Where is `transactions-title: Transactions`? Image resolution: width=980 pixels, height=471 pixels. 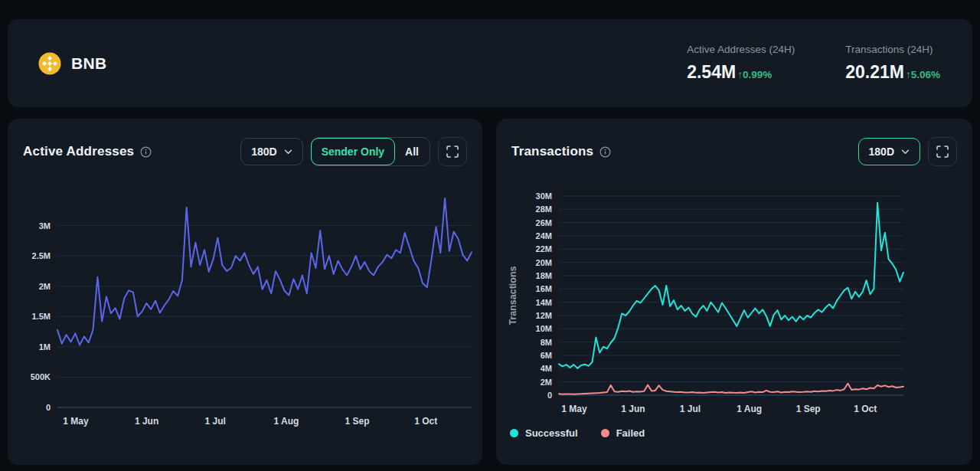 transactions-title: Transactions is located at coordinates (553, 152).